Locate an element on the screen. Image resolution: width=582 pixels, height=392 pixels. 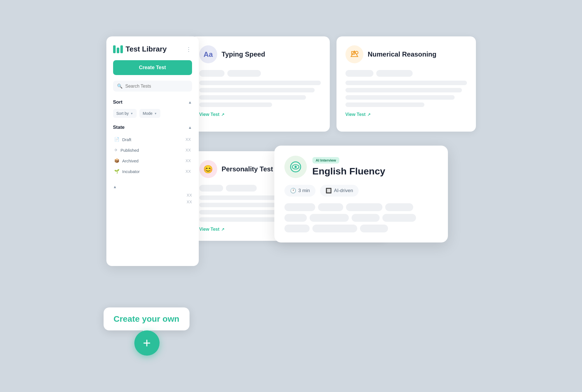
create-own-label: Create your own is located at coordinates (147, 319).